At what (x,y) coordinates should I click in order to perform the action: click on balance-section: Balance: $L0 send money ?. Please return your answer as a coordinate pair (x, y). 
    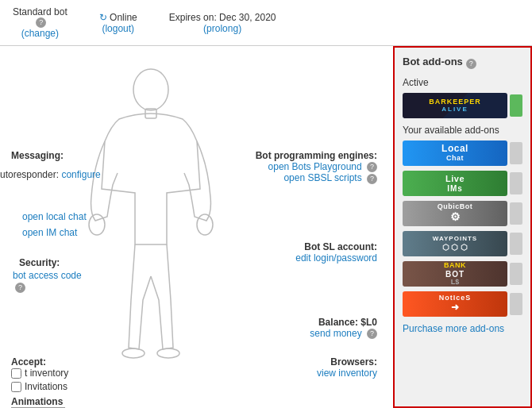
    Looking at the image, I should click on (343, 327).